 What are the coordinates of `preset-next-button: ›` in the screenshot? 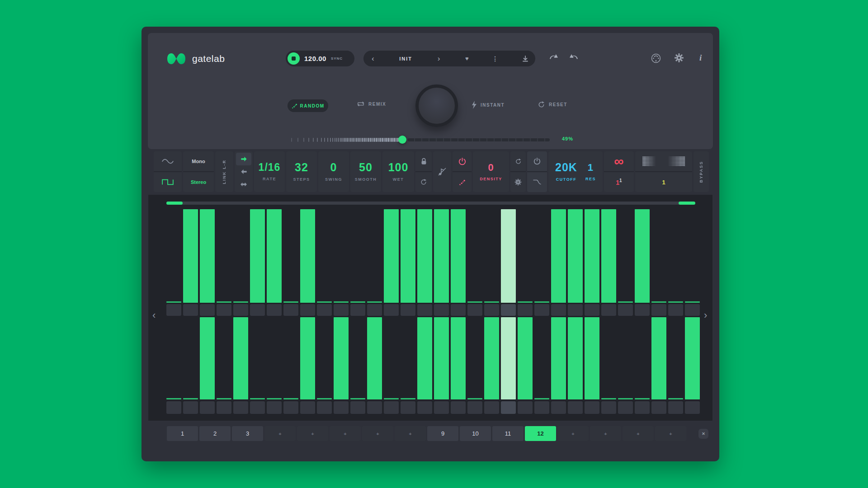 It's located at (439, 59).